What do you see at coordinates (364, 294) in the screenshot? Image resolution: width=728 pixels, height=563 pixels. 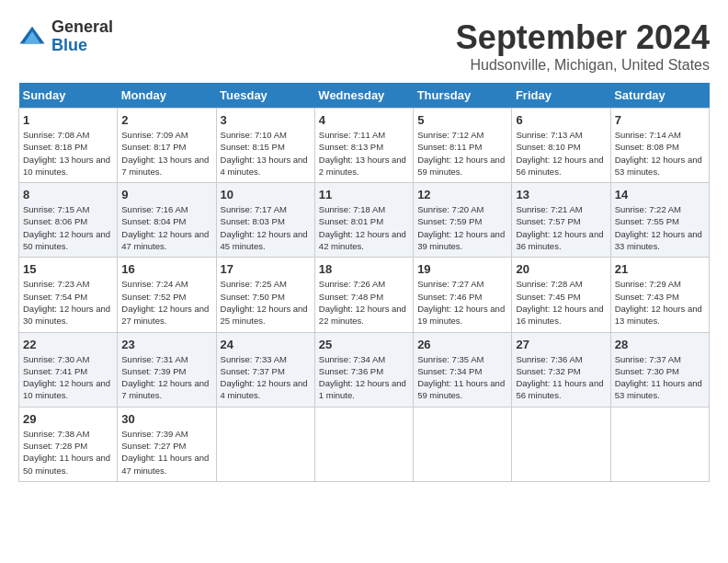 I see `calendar-cell: 18Sunrise: 7:26 AMSunset: 7:48 PMDayligh…` at bounding box center [364, 294].